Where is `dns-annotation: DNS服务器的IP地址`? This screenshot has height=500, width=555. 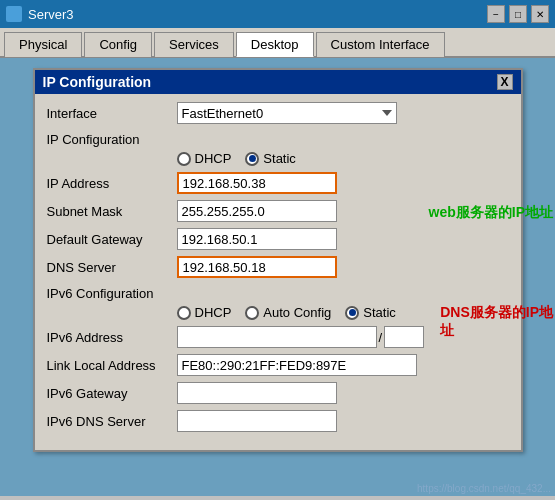
dns-annotation: DNS服务器的IP地址 is located at coordinates (496, 321).